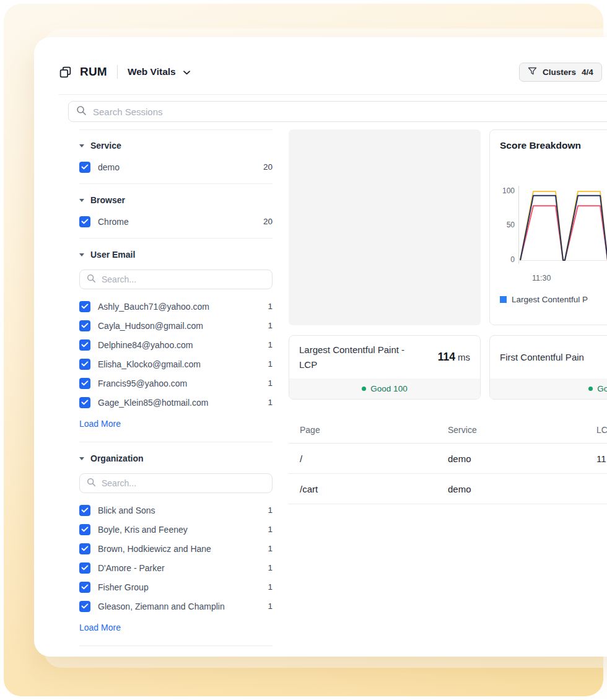 The width and height of the screenshot is (607, 700). Describe the element at coordinates (176, 253) in the screenshot. I see `section-header-user-email: User Email` at that location.